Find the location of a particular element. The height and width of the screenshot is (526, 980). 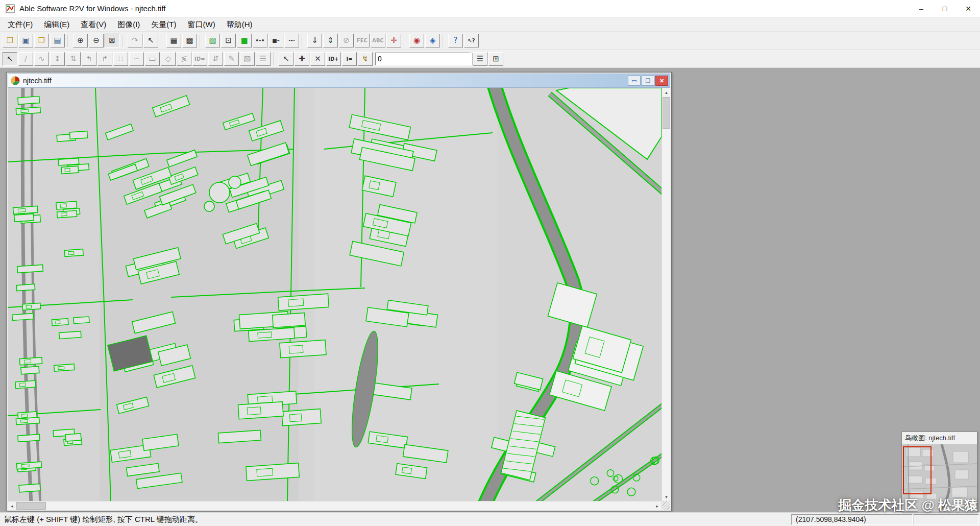

menu-view: 查看(V) is located at coordinates (93, 25).